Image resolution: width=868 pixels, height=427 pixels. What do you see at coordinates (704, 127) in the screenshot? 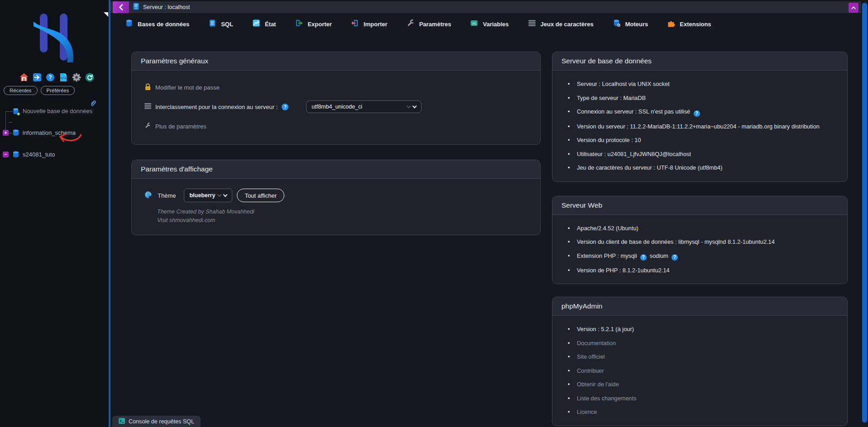
I see `list-item: Version du serveur : 11.2.2-MariaDB-1:11…` at bounding box center [704, 127].